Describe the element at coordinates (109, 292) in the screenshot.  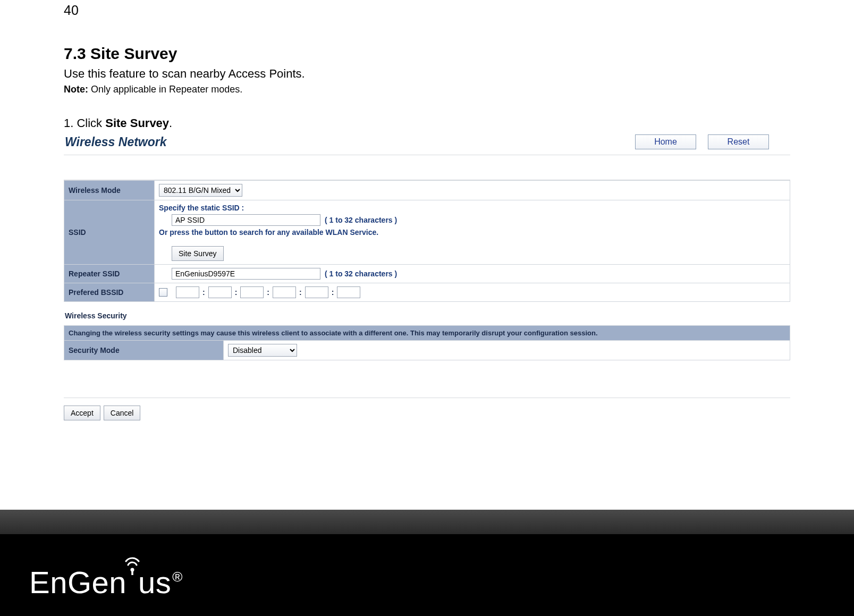
I see `label-prefered-bssid: Prefered BSSID` at that location.